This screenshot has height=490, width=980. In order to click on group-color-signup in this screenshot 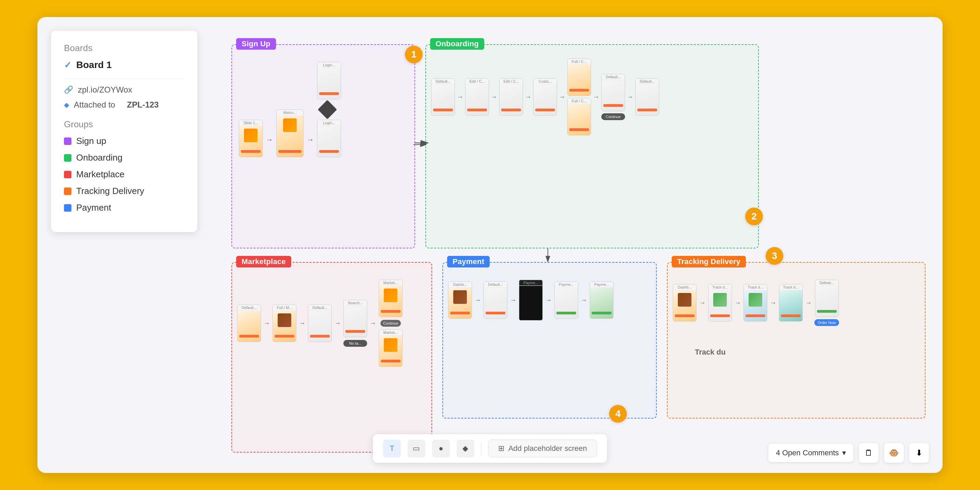, I will do `click(68, 141)`.